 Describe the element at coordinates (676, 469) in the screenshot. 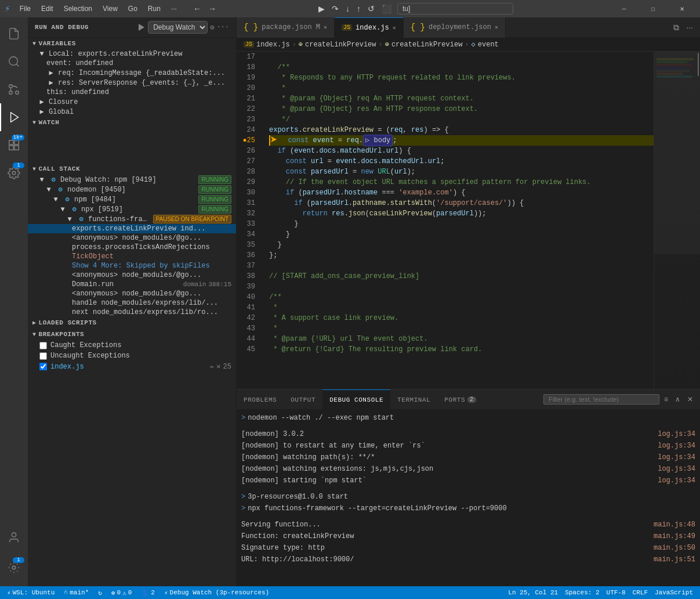

I see `log-link-4: log.js:34` at that location.